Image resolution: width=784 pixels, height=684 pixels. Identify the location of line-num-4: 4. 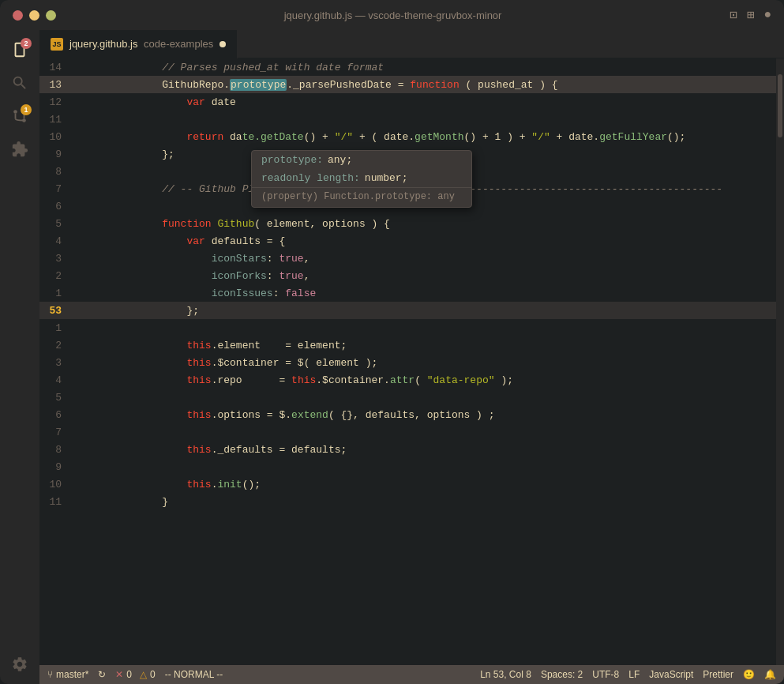
(58, 242).